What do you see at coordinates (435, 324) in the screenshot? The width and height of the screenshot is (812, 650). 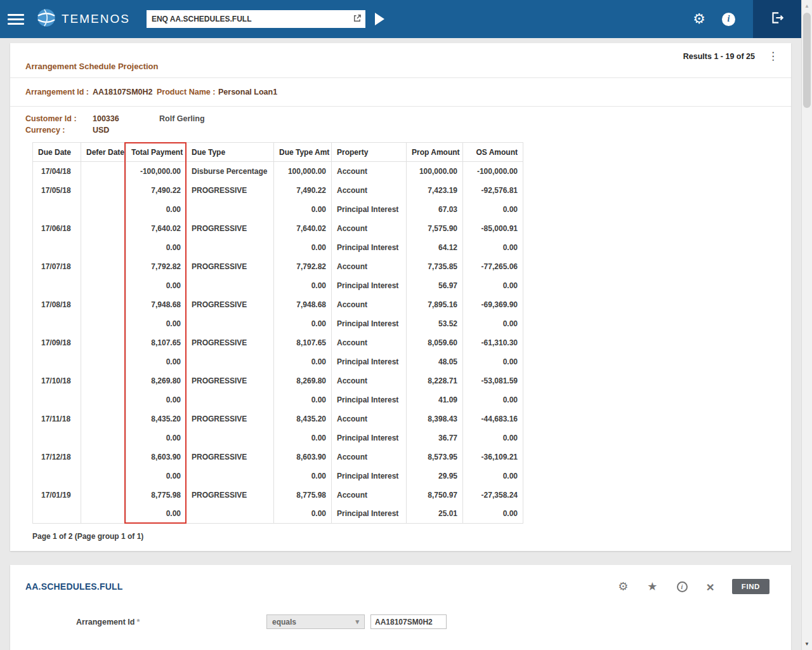 I see `table-cell: 53.52` at bounding box center [435, 324].